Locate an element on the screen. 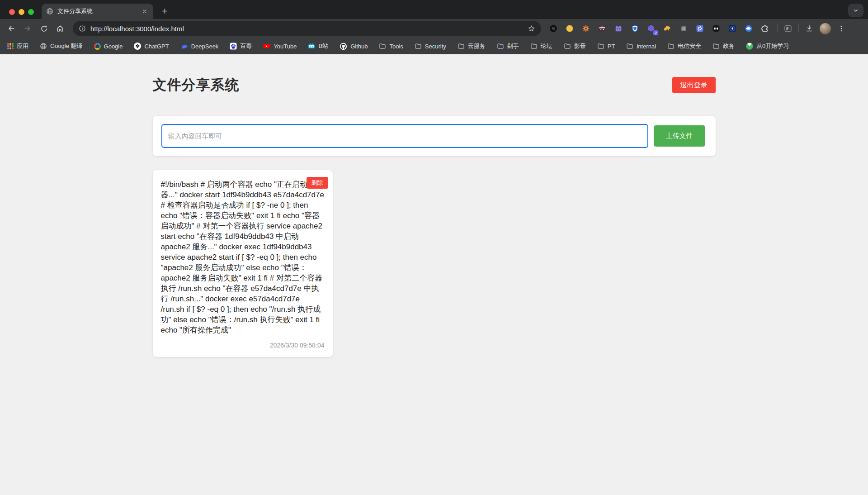 The image size is (868, 495). new-tab-button is located at coordinates (165, 11).